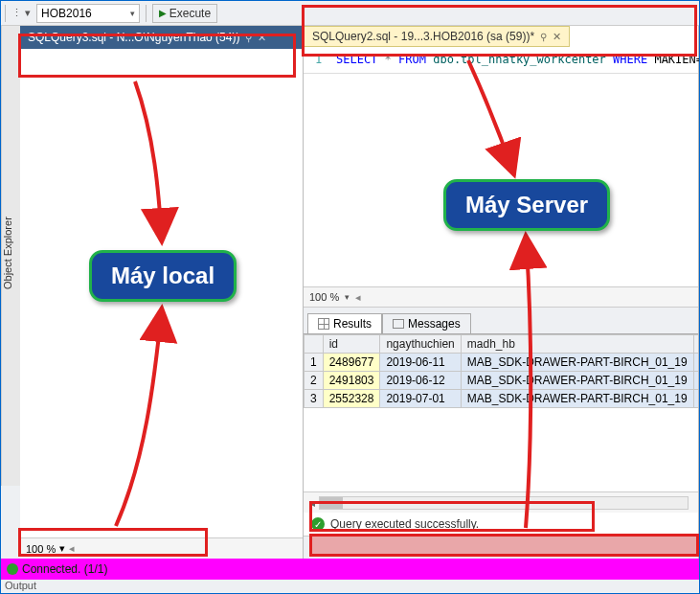  I want to click on cell-id: 2491803, so click(351, 381).